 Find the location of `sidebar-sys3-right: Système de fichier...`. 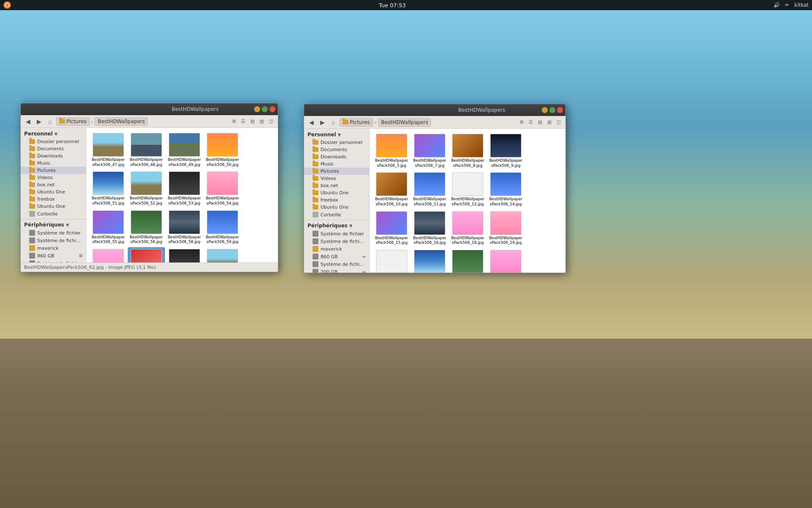

sidebar-sys3-right: Système de fichier... is located at coordinates (337, 264).